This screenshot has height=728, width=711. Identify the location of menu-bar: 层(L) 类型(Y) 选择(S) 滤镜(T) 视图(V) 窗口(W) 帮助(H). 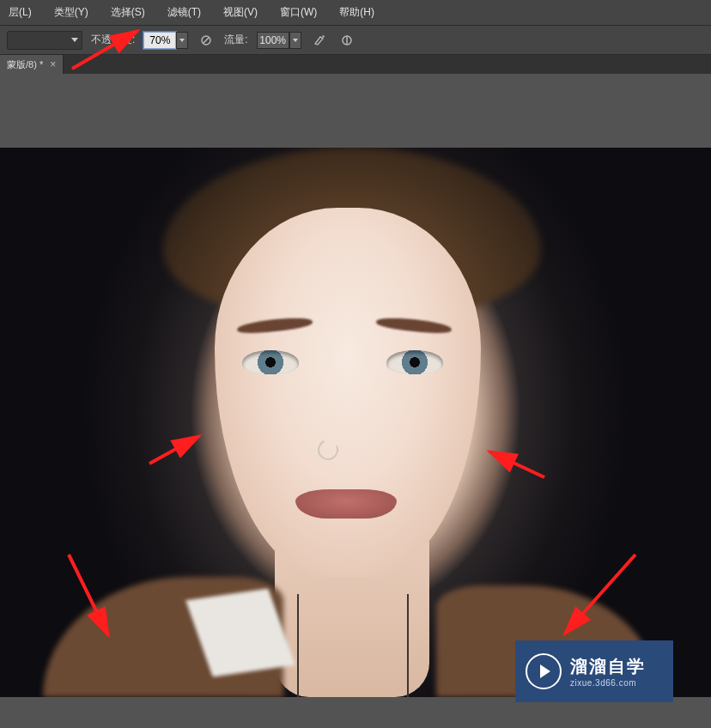
(356, 13).